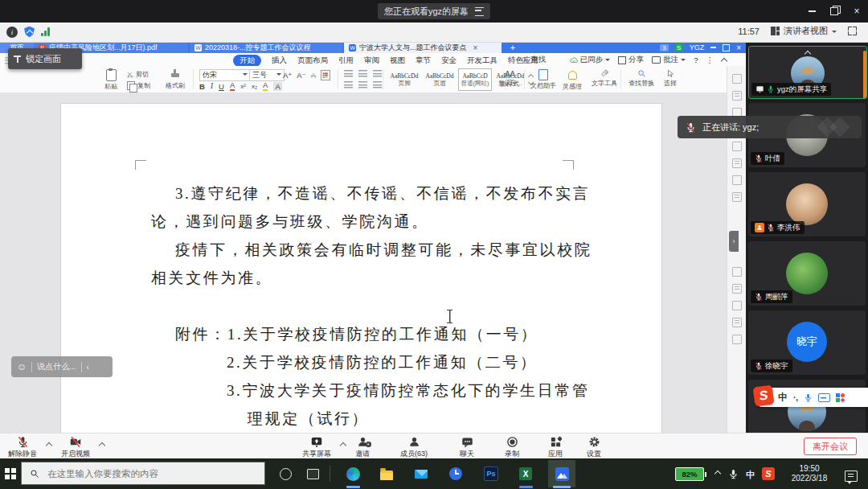 The image size is (868, 489). Describe the element at coordinates (277, 87) in the screenshot. I see `char-shading-button: A` at that location.